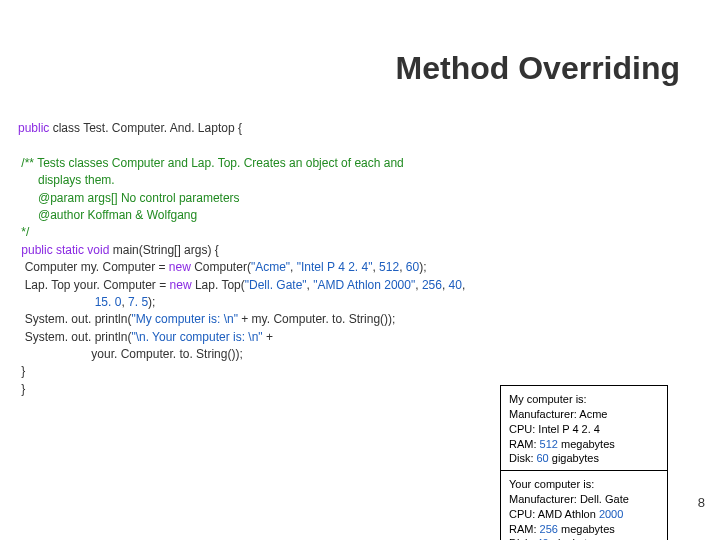 The width and height of the screenshot is (720, 540). What do you see at coordinates (364, 285) in the screenshot?
I see `string: "AMD Athlon 2000"` at bounding box center [364, 285].